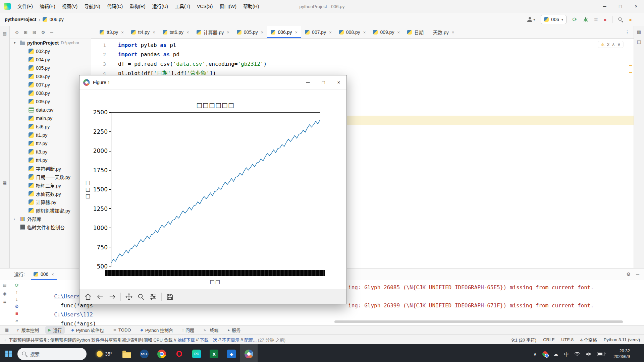 The image size is (644, 362). What do you see at coordinates (112, 32) in the screenshot?
I see `editor-tab: tt3.py ×` at bounding box center [112, 32].